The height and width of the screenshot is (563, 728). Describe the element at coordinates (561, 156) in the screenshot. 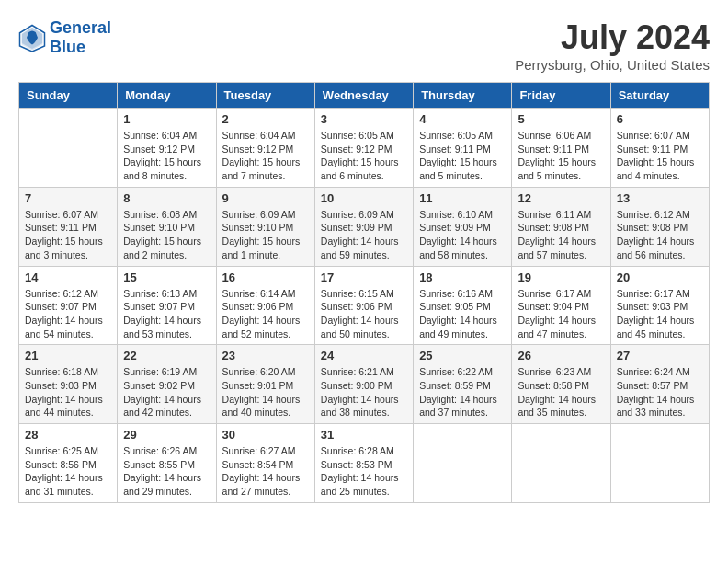

I see `day-info: Sunrise: 6:06 AMSunset: 9:11 PMDaylight:…` at that location.